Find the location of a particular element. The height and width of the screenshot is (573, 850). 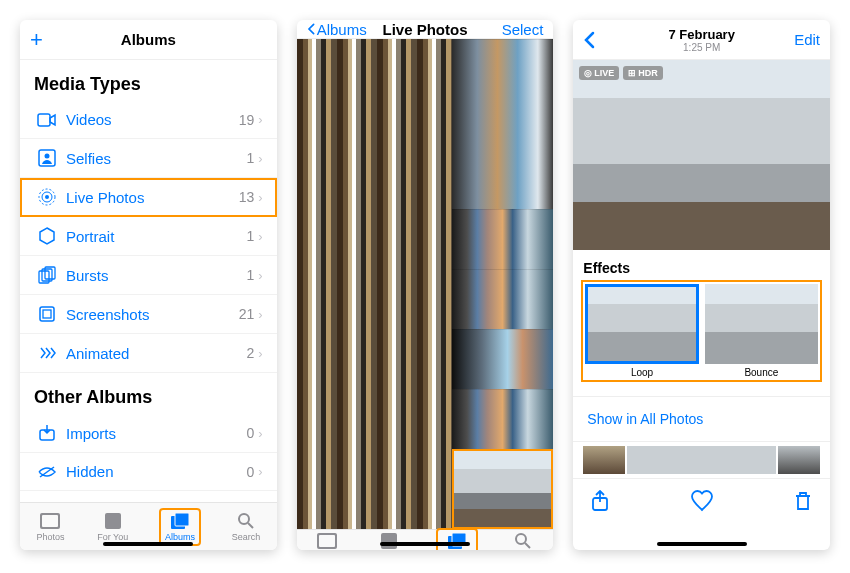

header-date-time: 7 February 1:25 PM is located at coordinates (702, 40).